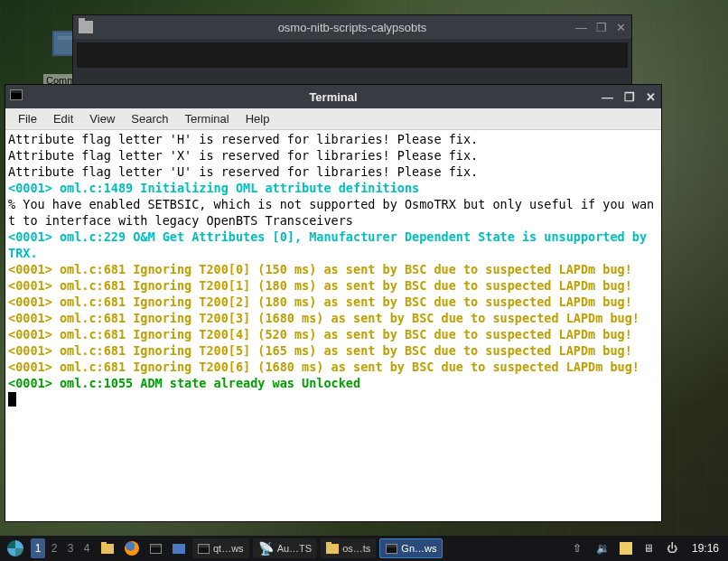 This screenshot has width=728, height=561. Describe the element at coordinates (333, 97) in the screenshot. I see `terminal-titlebar: Terminal — ❐ ✕` at that location.